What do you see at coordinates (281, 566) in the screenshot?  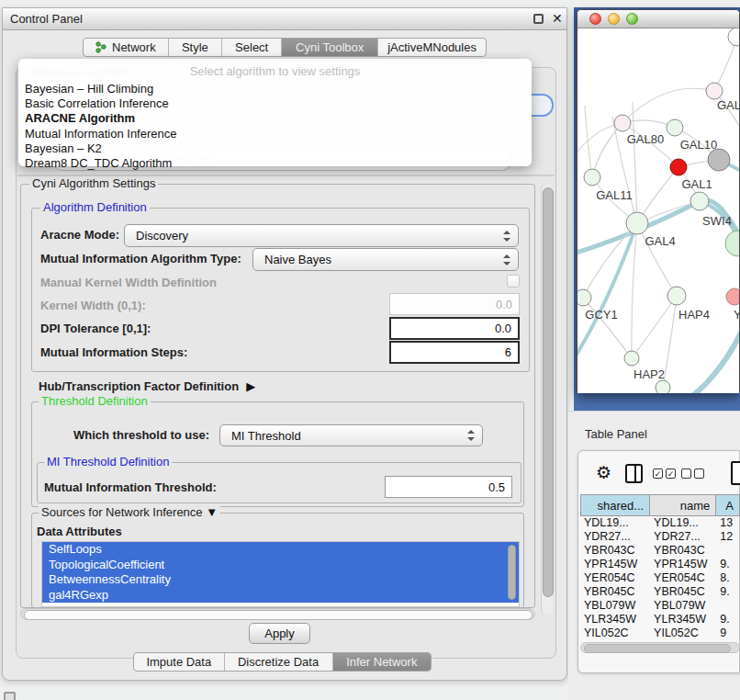 I see `data-attribute-item: TopologicalCoefficient` at bounding box center [281, 566].